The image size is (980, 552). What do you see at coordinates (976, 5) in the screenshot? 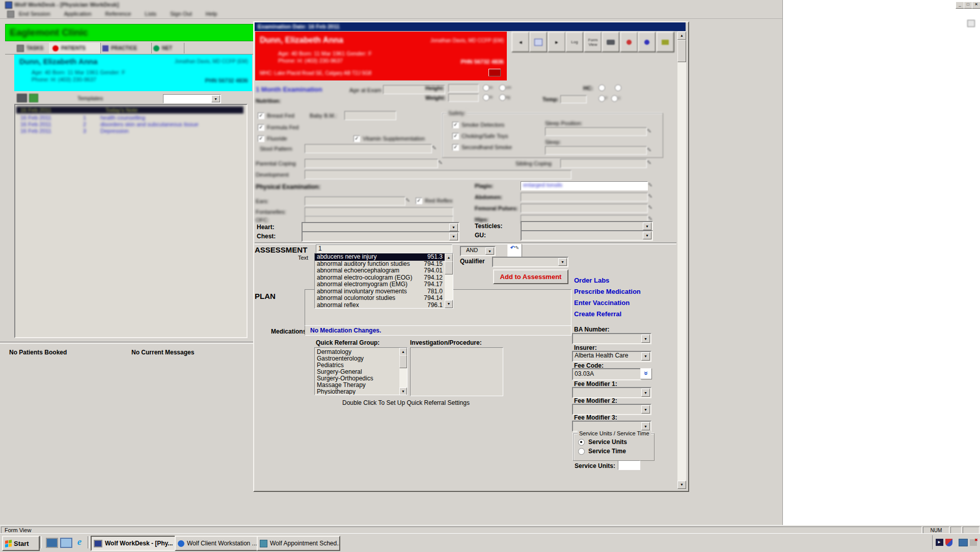
I see `close-button: ✕` at bounding box center [976, 5].